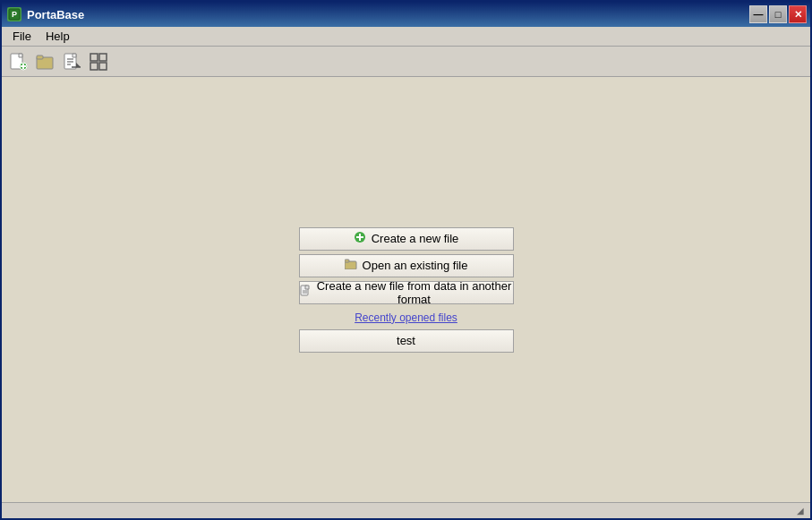 The height and width of the screenshot is (520, 812). I want to click on svg-text: P, so click(14, 14).